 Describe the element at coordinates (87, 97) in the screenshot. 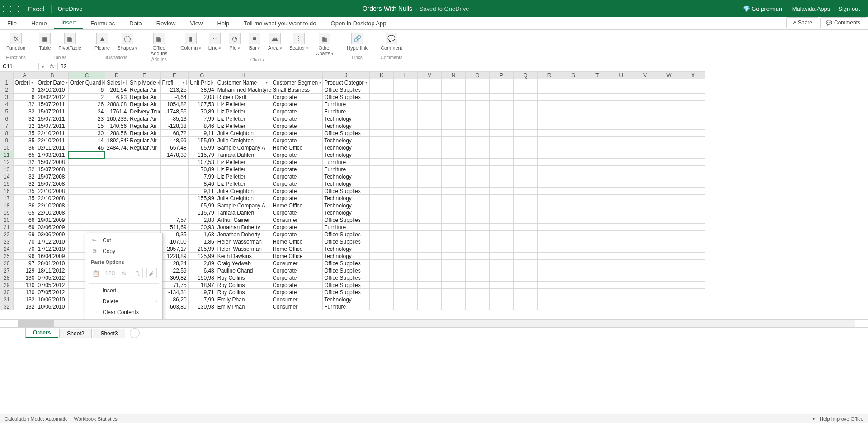

I see `cell: 2` at that location.